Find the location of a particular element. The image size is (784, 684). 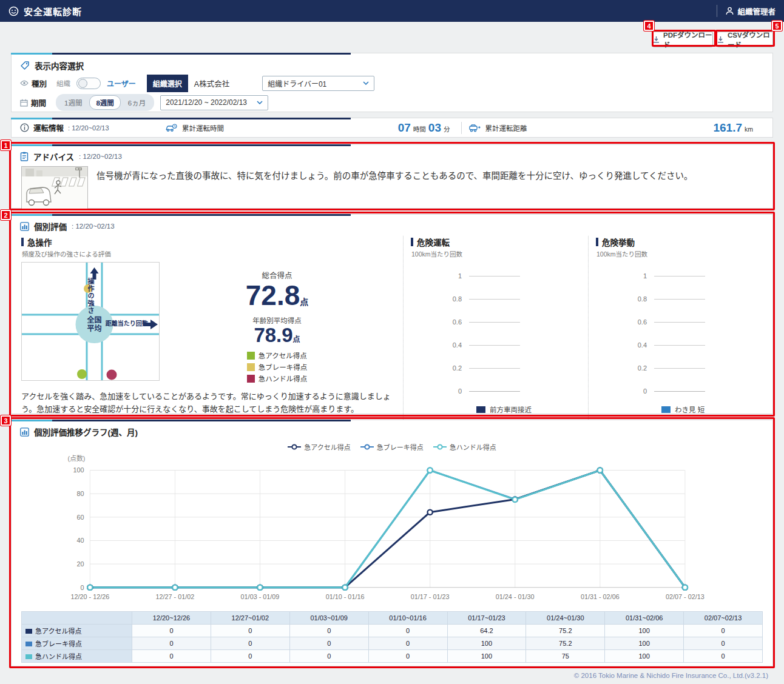

toggle-knob is located at coordinates (83, 84).